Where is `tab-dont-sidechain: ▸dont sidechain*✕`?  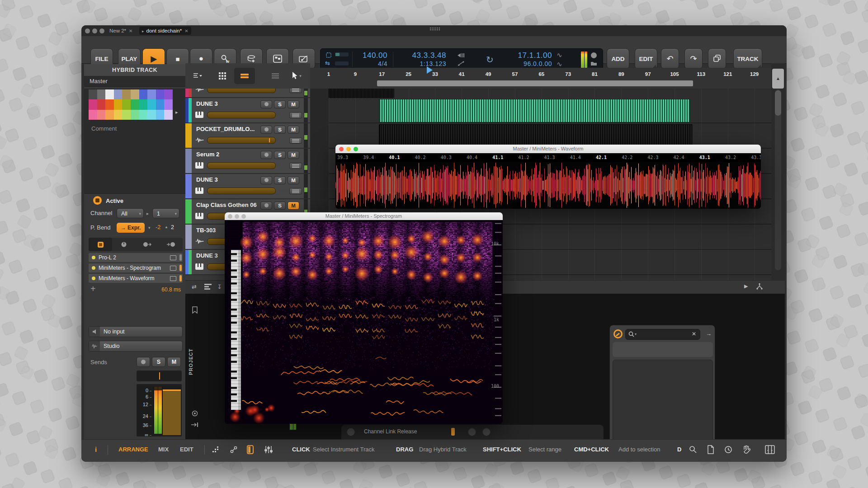
tab-dont-sidechain: ▸dont sidechain*✕ is located at coordinates (165, 31).